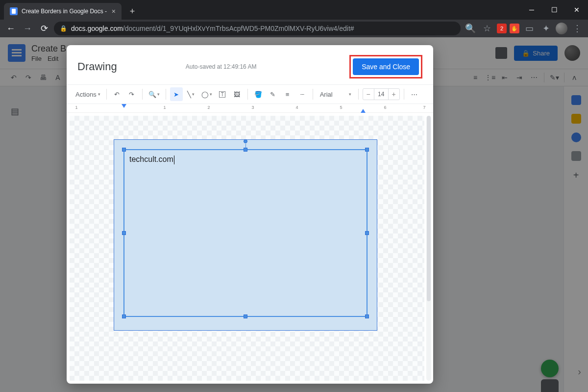 The image size is (588, 392). Describe the element at coordinates (132, 11) in the screenshot. I see `new-tab-button: +` at that location.